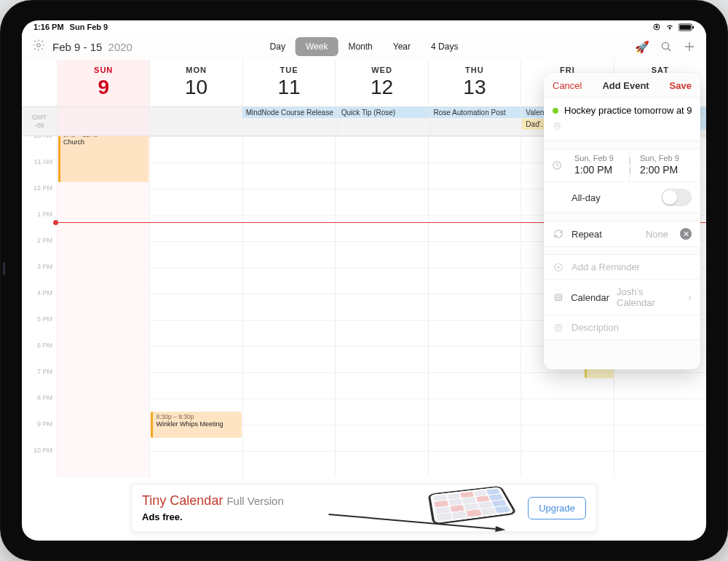 The width and height of the screenshot is (728, 561). Describe the element at coordinates (383, 121) in the screenshot. I see `allday-cell-wed: Quick Tip (Rose)` at that location.